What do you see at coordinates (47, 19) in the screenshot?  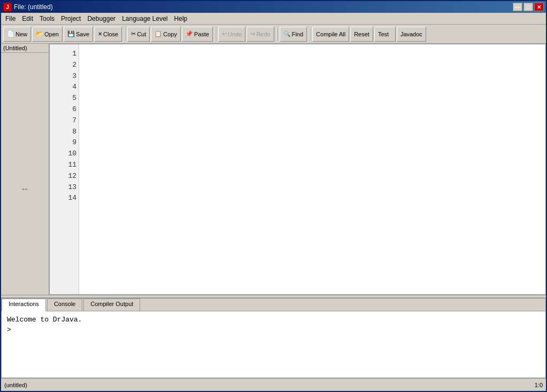 I see `menu-tools: Tools` at bounding box center [47, 19].